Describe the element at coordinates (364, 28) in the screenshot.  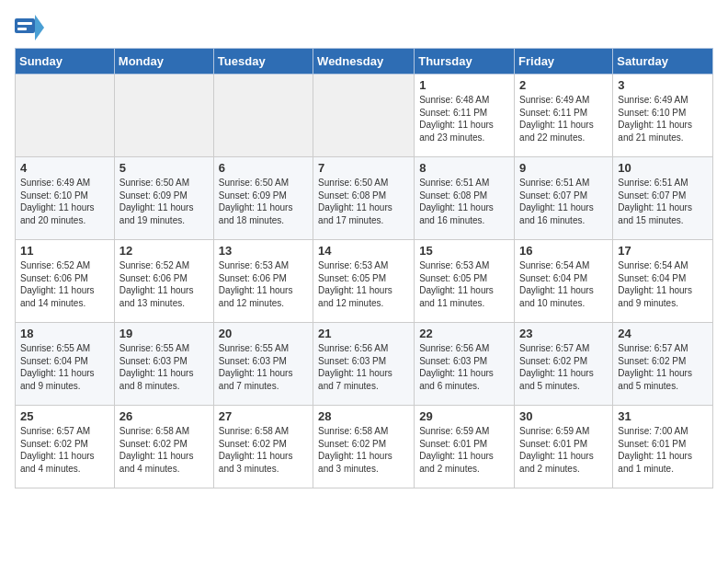
I see `page-header` at that location.